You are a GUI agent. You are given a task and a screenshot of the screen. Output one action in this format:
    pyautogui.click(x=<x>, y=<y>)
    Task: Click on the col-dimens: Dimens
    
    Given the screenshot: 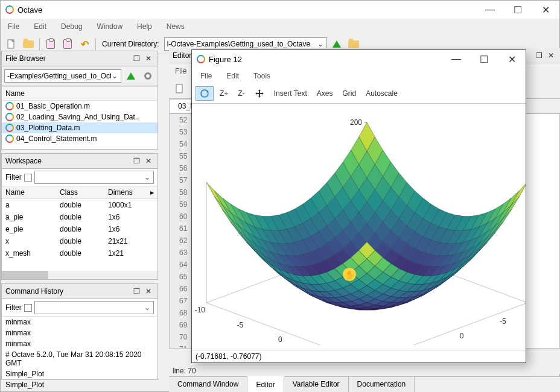 What is the action you would take?
    pyautogui.click(x=126, y=193)
    